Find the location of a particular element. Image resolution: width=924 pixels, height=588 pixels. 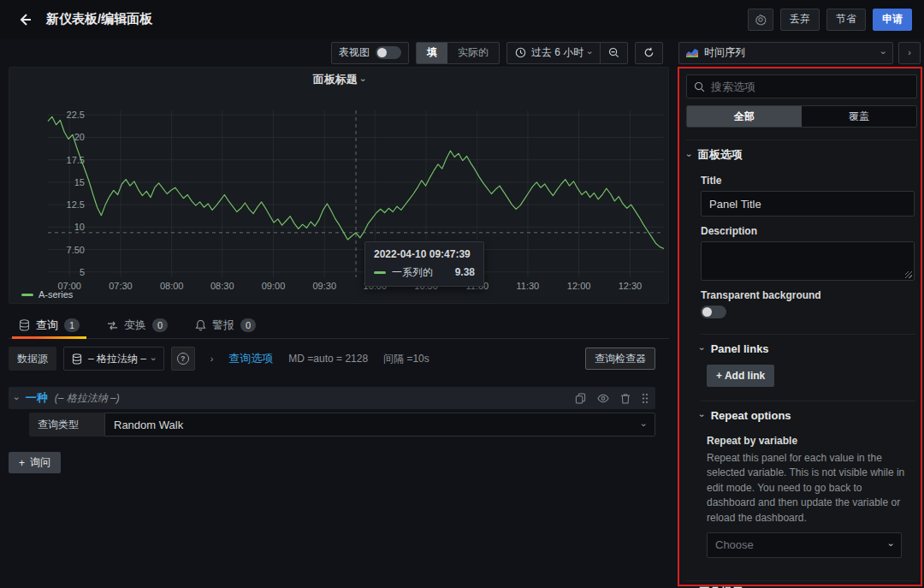

panel-links-header: › Panel links is located at coordinates (808, 348).